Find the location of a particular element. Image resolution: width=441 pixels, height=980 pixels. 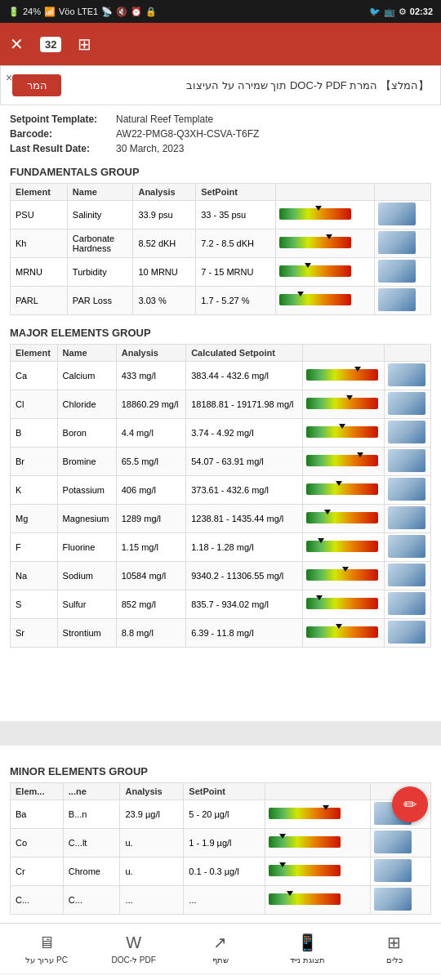

date-value: 30 March, 2023 is located at coordinates (150, 149).